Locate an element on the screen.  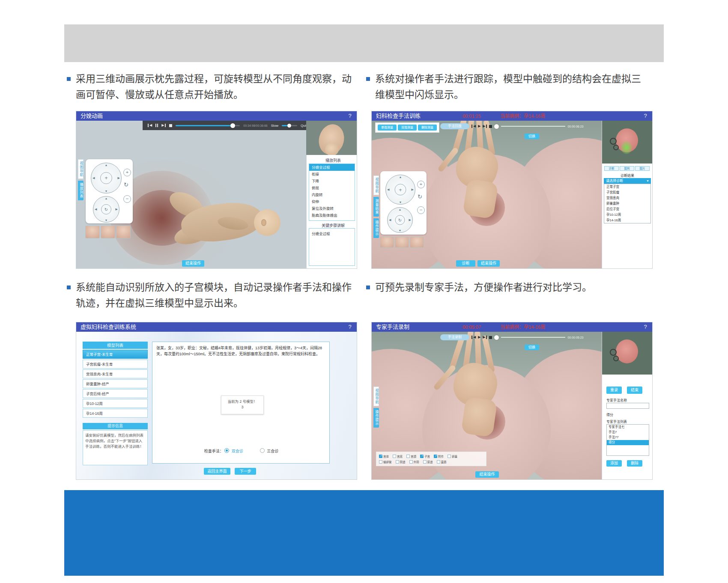
diagnosis-select: 请选择诊断 ▼ is located at coordinates (627, 181).